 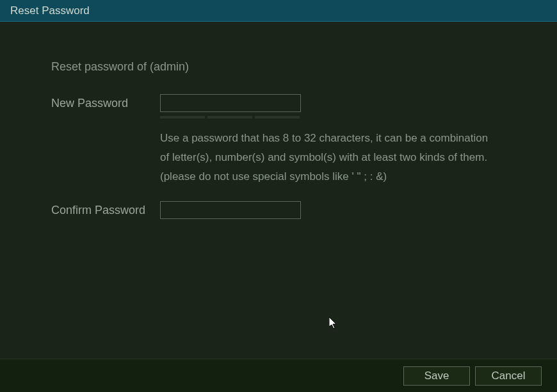 I want to click on titlebar: Reset Password, so click(x=278, y=11).